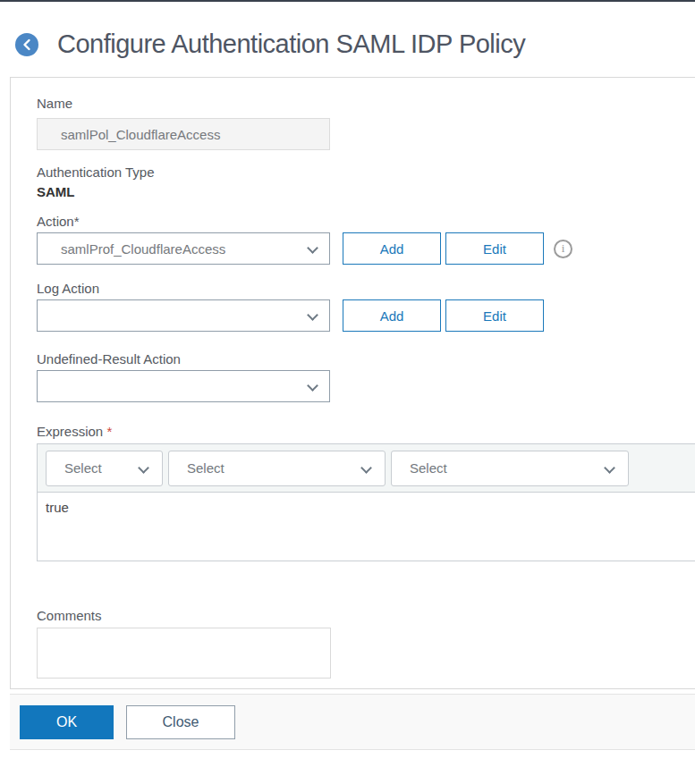 This screenshot has width=695, height=784. Describe the element at coordinates (510, 468) in the screenshot. I see `expression-select-3: Select` at that location.